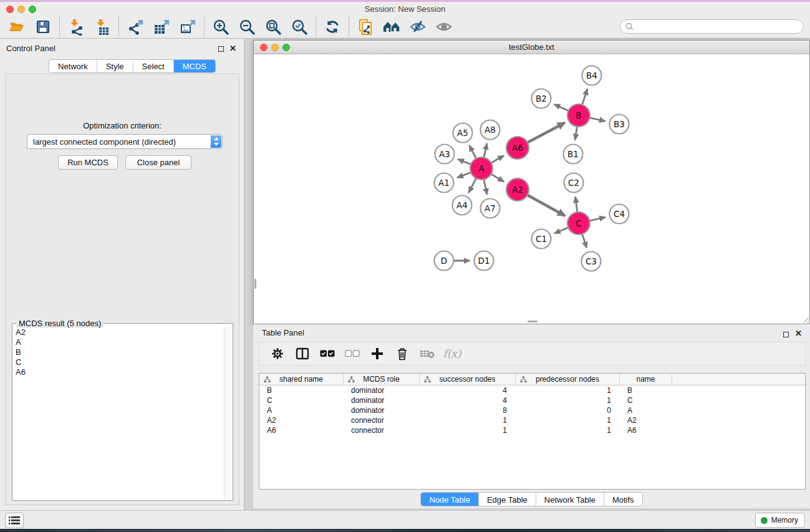 The height and width of the screenshot is (532, 810). Describe the element at coordinates (490, 130) in the screenshot. I see `graph-node-A8: A8` at that location.